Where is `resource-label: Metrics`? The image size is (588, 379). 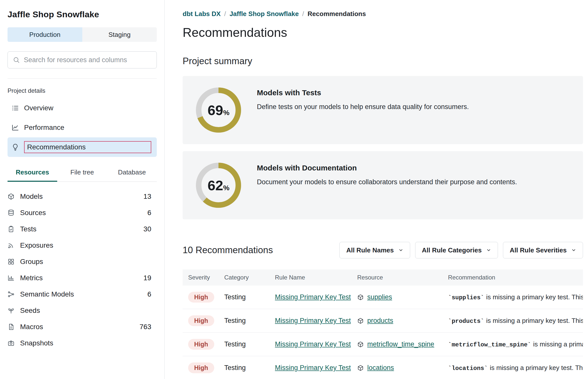
resource-label: Metrics is located at coordinates (31, 278).